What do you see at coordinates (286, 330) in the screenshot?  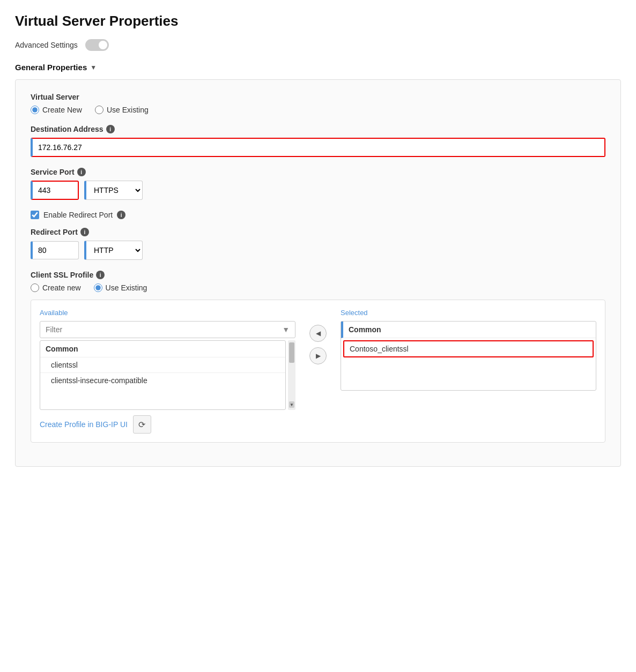 I see `filter-icon: ▼` at bounding box center [286, 330].